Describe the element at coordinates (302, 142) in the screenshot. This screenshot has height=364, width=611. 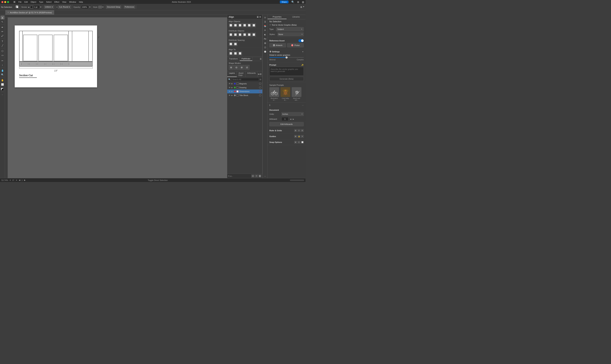
I see `snap-pixel-btn: ⬜` at that location.